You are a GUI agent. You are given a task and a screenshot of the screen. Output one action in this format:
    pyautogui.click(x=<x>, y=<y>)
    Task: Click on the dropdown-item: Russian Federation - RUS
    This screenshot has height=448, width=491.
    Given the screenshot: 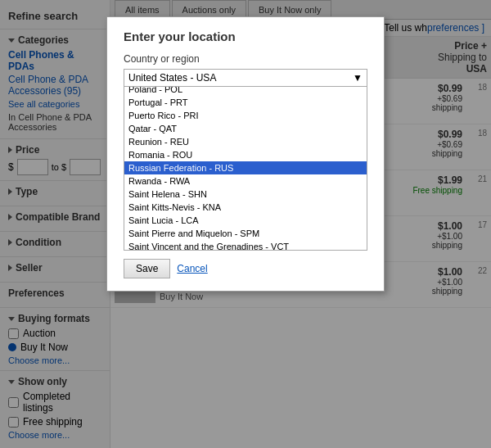 What is the action you would take?
    pyautogui.click(x=246, y=168)
    